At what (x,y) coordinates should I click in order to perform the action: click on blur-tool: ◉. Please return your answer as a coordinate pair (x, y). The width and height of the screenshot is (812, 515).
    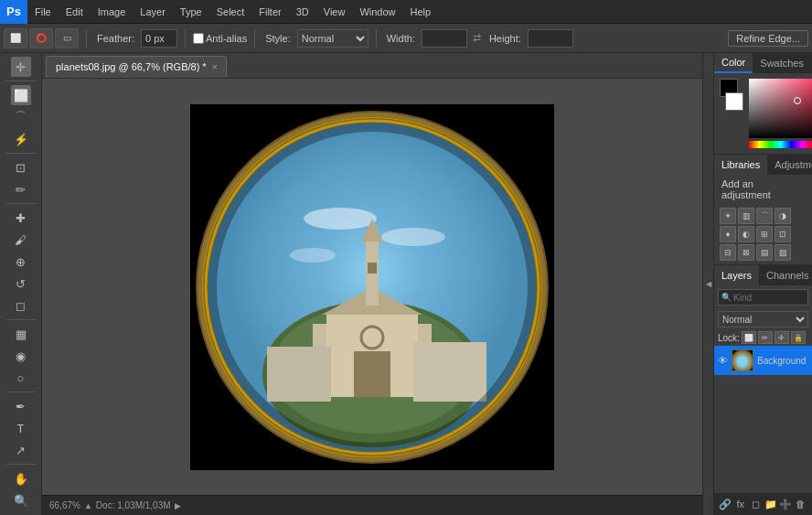
    Looking at the image, I should click on (21, 356).